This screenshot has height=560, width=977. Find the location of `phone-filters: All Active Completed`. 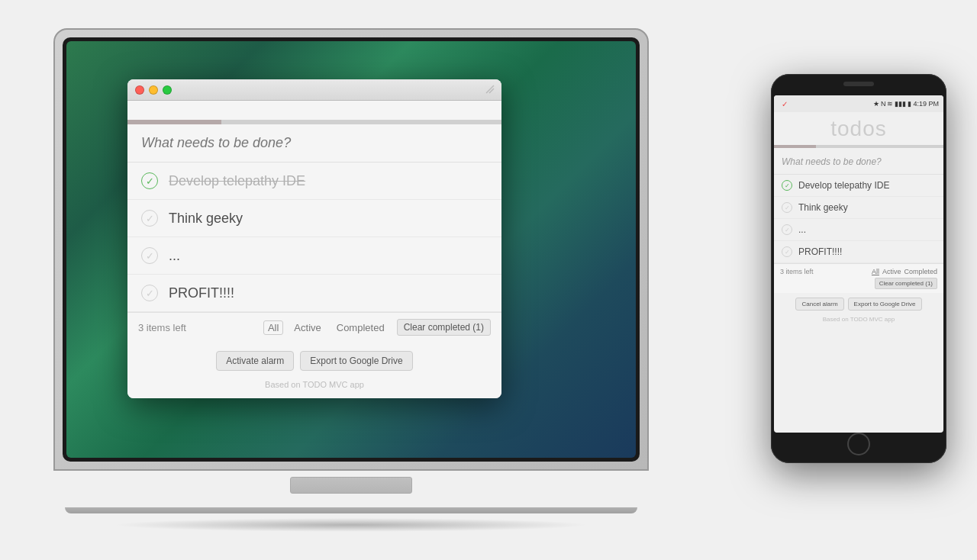

phone-filters: All Active Completed is located at coordinates (904, 272).